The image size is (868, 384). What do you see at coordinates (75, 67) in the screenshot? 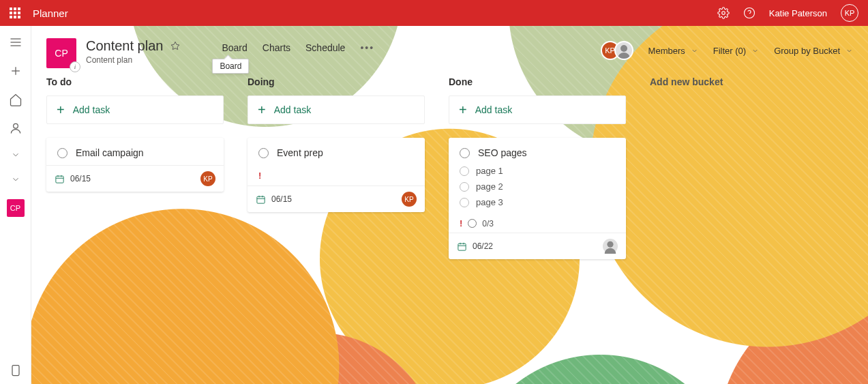
I see `info-icon: i` at bounding box center [75, 67].